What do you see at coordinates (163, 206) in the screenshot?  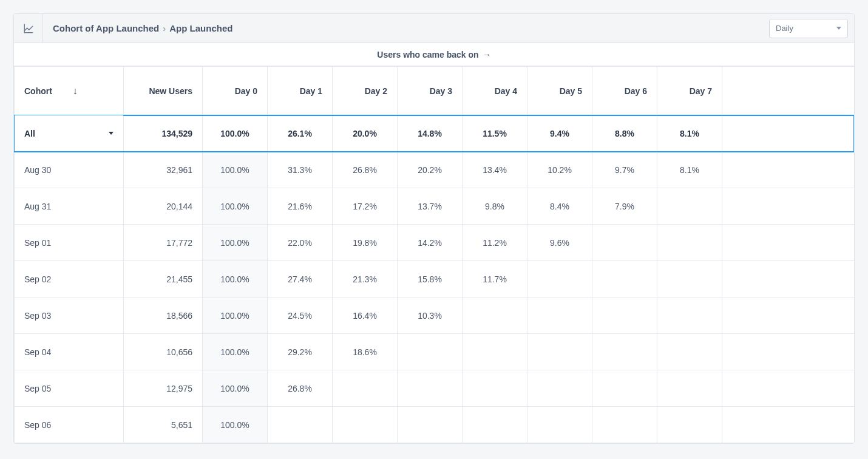 I see `new-users-cell: 20,144` at bounding box center [163, 206].